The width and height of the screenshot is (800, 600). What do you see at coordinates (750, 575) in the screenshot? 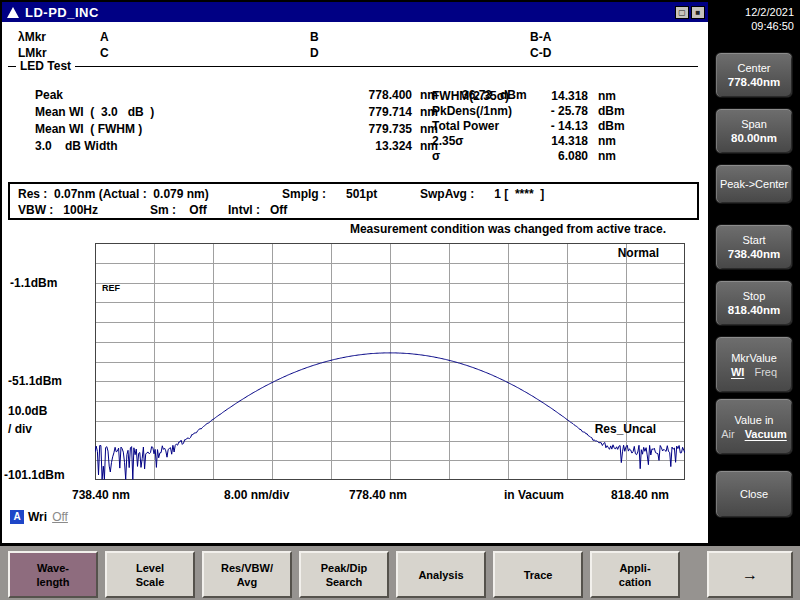
I see `right-arrow-icon: →` at bounding box center [750, 575].